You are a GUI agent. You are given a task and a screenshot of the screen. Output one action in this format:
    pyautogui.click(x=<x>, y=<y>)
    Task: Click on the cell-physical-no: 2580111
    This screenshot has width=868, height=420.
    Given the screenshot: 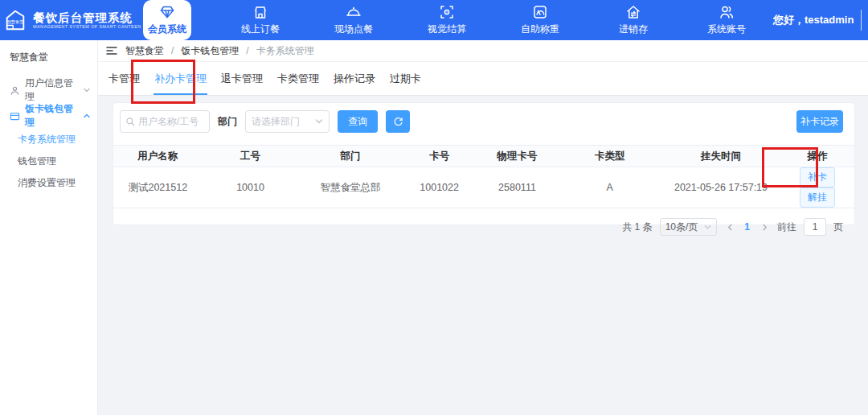 What is the action you would take?
    pyautogui.click(x=518, y=188)
    